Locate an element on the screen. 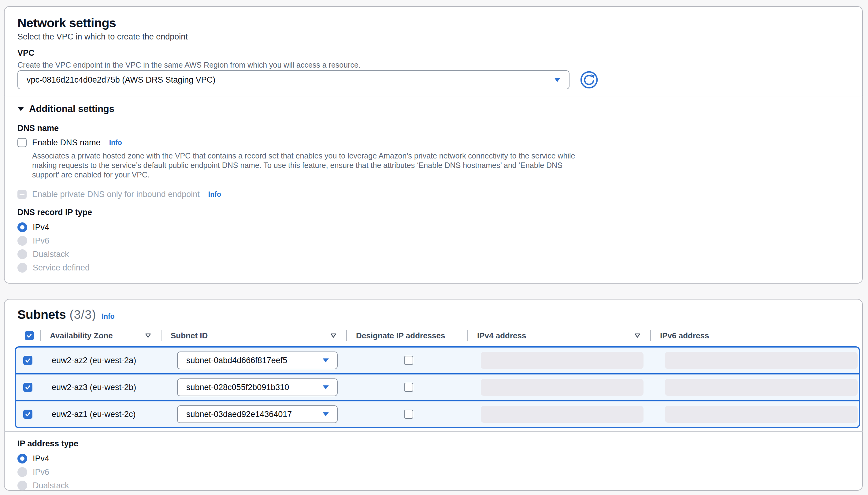 This screenshot has width=868, height=495. dns-name-label: DNS name is located at coordinates (433, 129).